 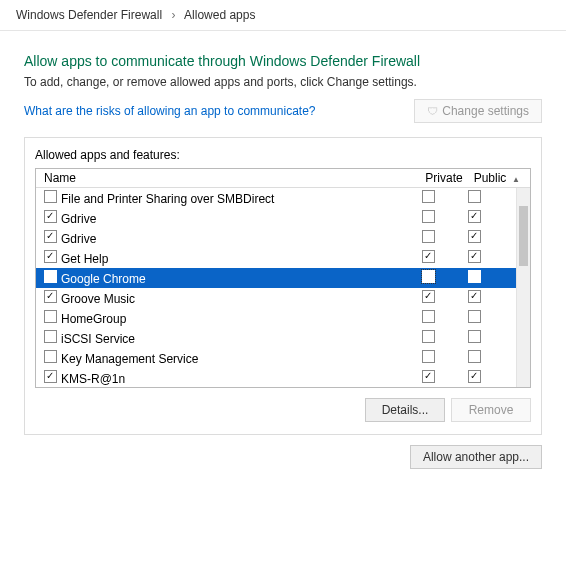 I want to click on list-row: File and Printer Sharing over SMBDirect, so click(x=276, y=198).